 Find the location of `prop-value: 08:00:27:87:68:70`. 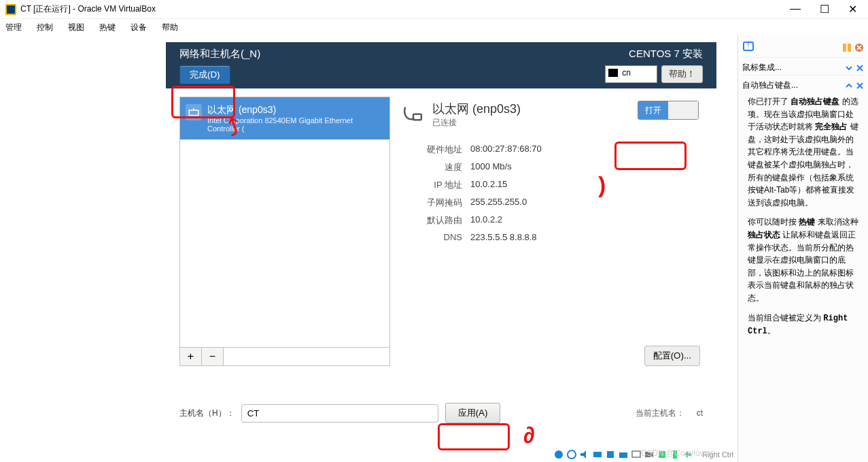

prop-value: 08:00:27:87:68:70 is located at coordinates (506, 150).